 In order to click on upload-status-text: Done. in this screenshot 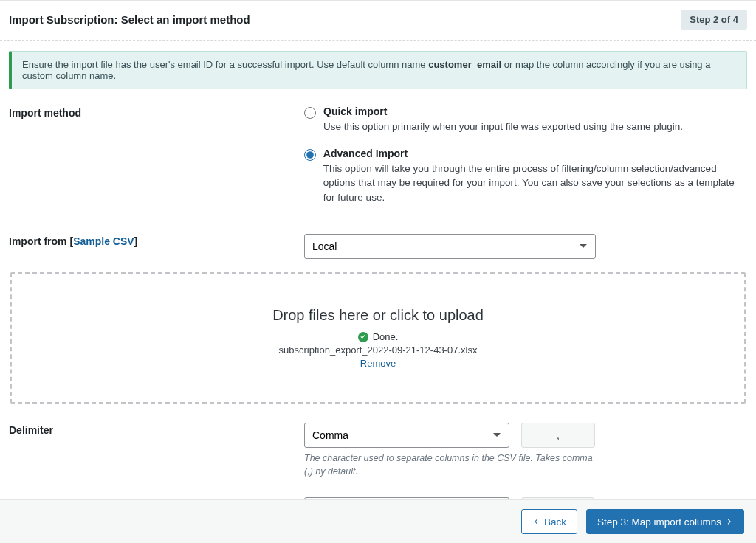, I will do `click(385, 336)`.